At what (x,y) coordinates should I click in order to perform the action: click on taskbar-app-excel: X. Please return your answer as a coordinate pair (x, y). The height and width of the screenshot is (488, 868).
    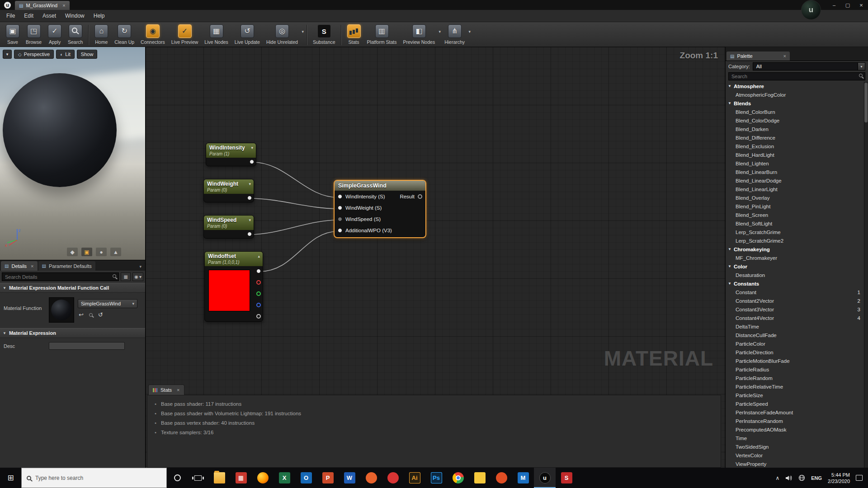
    Looking at the image, I should click on (284, 478).